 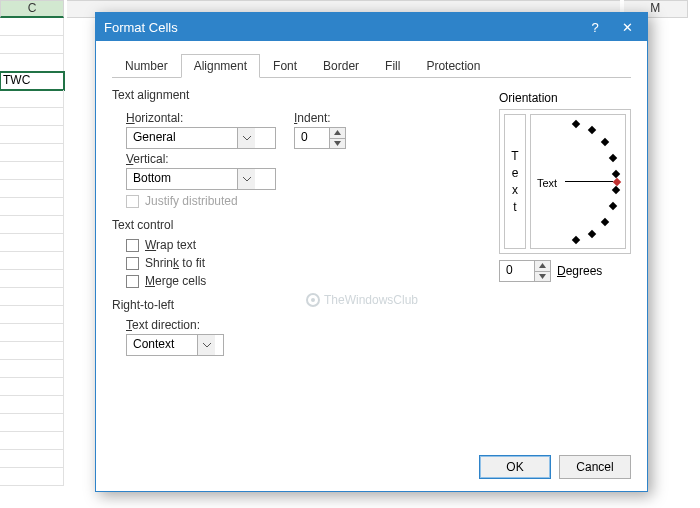 What do you see at coordinates (515, 467) in the screenshot?
I see `ok-button: OK` at bounding box center [515, 467].